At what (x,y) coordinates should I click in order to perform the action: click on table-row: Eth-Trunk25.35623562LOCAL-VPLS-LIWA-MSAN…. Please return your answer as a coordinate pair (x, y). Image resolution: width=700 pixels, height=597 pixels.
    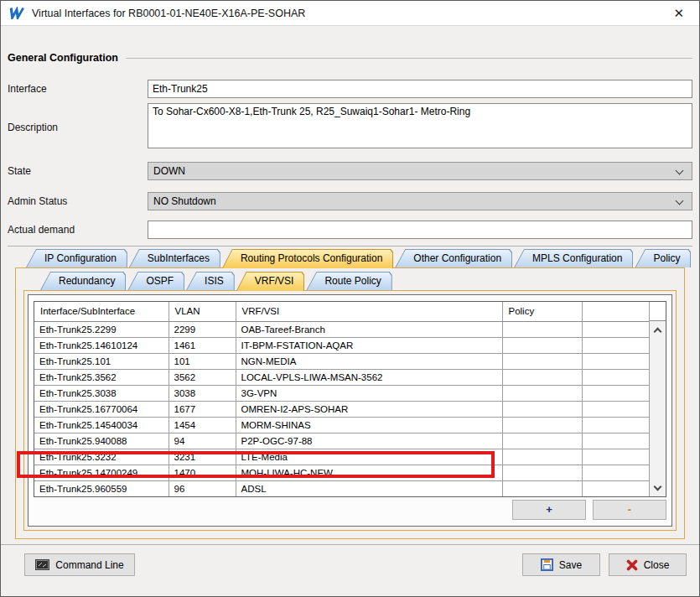
    Looking at the image, I should click on (342, 377).